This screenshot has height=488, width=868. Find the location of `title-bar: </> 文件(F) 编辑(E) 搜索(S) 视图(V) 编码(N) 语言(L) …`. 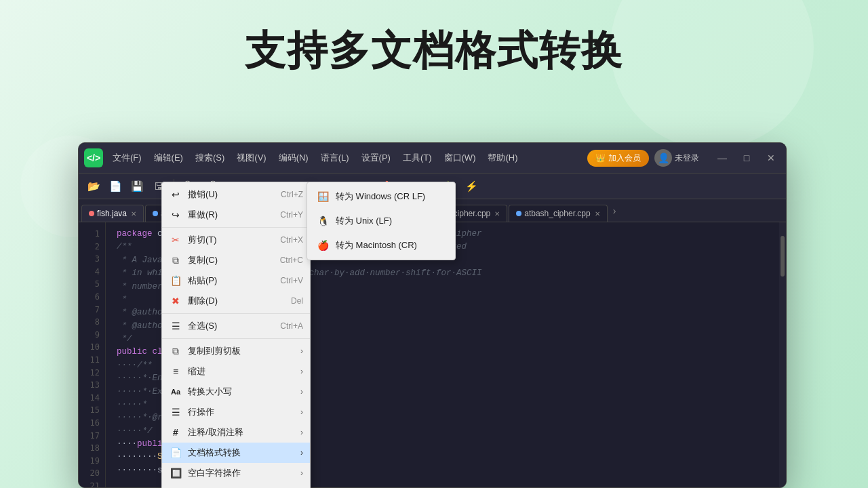

title-bar: </> 文件(F) 编辑(E) 搜索(S) 视图(V) 编码(N) 语言(L) … is located at coordinates (433, 159).